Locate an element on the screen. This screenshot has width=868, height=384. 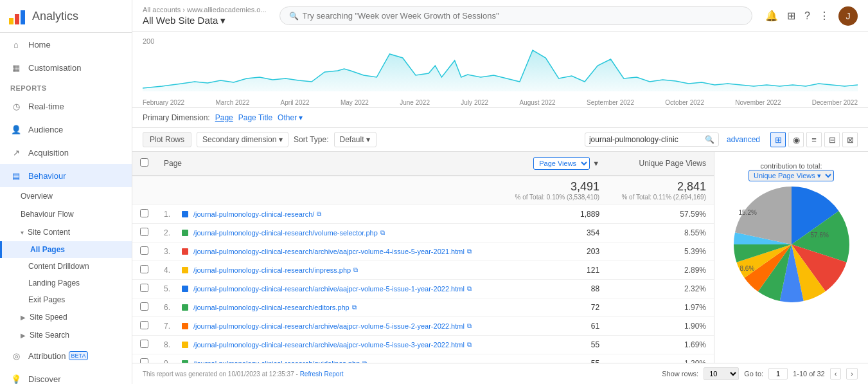
sidebar-item-home: ⌂ Home is located at coordinates (66, 44).